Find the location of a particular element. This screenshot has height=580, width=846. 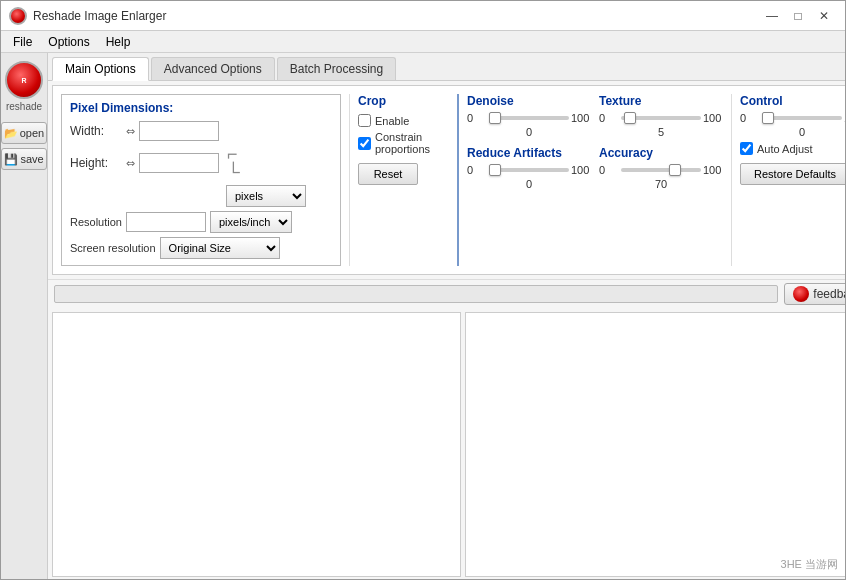

sidebar: R reshade 📂 open 💾 save is located at coordinates (24, 316).